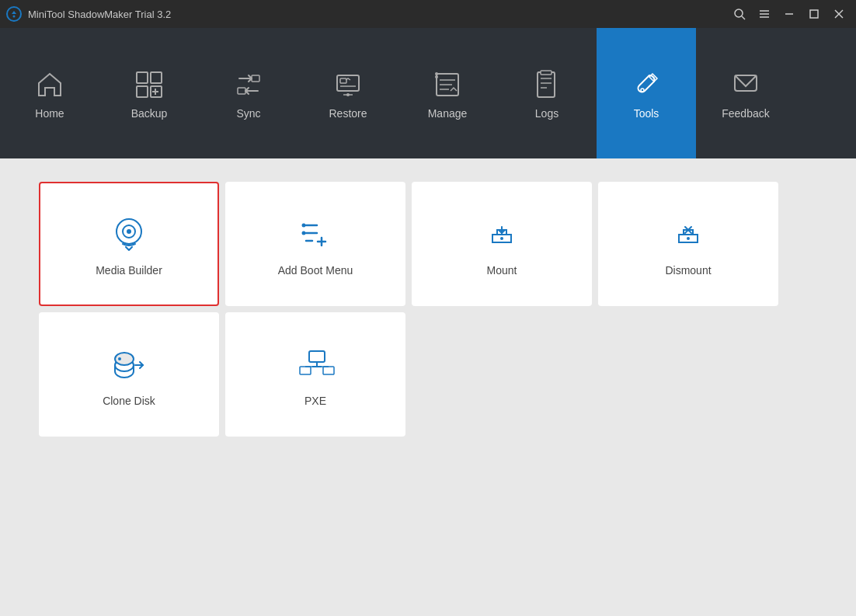 The width and height of the screenshot is (856, 616). What do you see at coordinates (348, 85) in the screenshot?
I see `restore-icon` at bounding box center [348, 85].